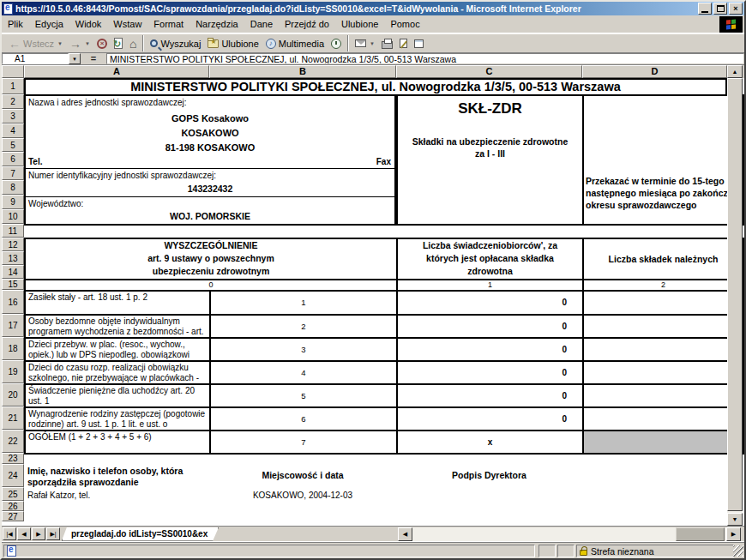  What do you see at coordinates (720, 9) in the screenshot?
I see `maximize-button` at bounding box center [720, 9].